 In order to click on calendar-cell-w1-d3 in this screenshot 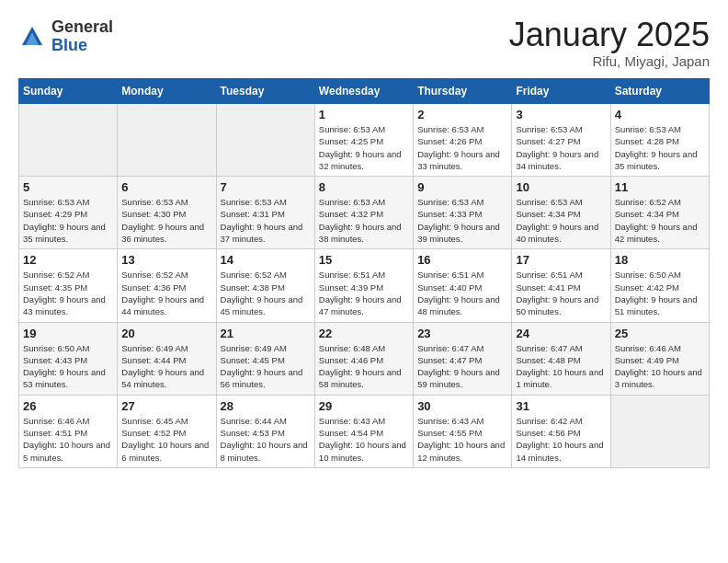, I will do `click(265, 140)`.